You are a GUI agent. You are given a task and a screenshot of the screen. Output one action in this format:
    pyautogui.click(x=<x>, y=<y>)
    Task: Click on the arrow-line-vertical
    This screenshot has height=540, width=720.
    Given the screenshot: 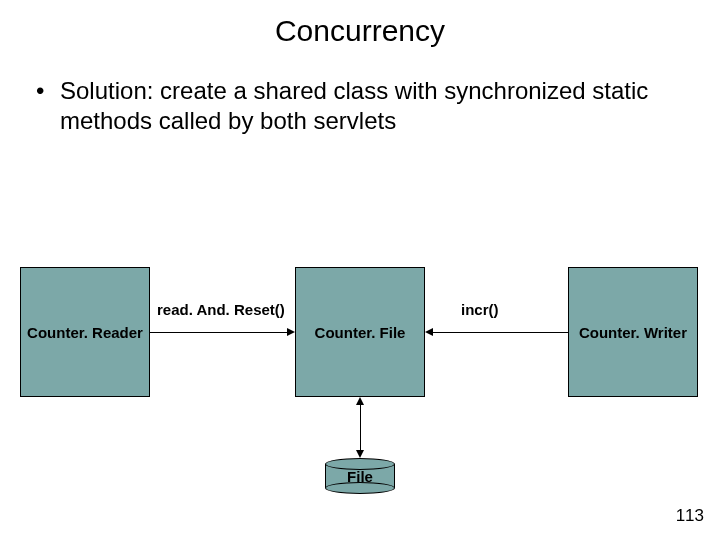 What is the action you would take?
    pyautogui.click(x=360, y=428)
    